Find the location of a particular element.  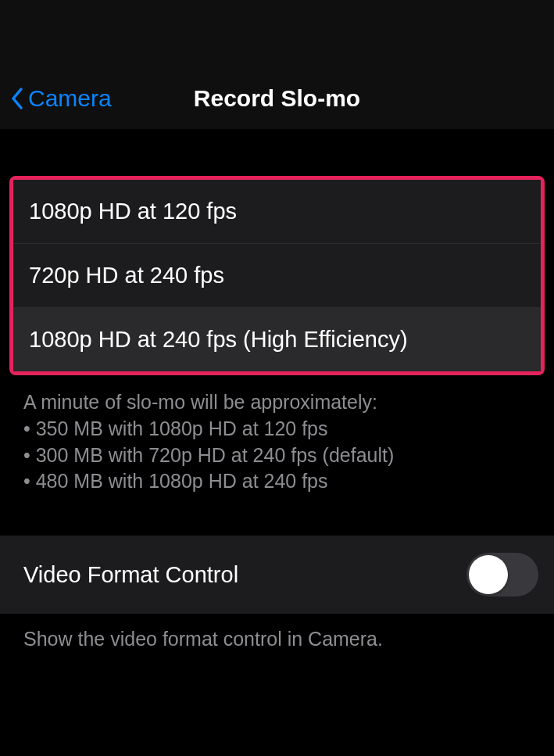

footer-line-1: • 350 MB with 1080p HD at 120 fps is located at coordinates (277, 429).